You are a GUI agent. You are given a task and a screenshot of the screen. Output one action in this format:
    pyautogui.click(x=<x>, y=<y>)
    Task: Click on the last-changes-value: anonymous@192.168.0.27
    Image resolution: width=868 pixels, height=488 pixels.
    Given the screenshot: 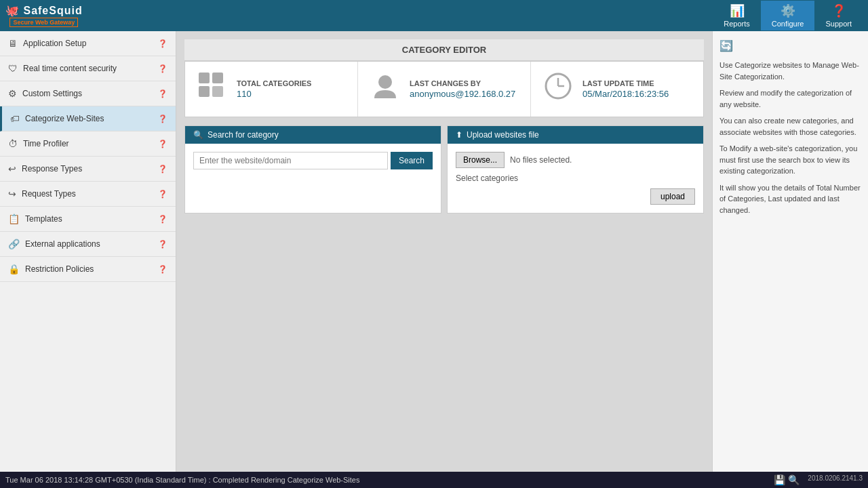 What is the action you would take?
    pyautogui.click(x=462, y=94)
    